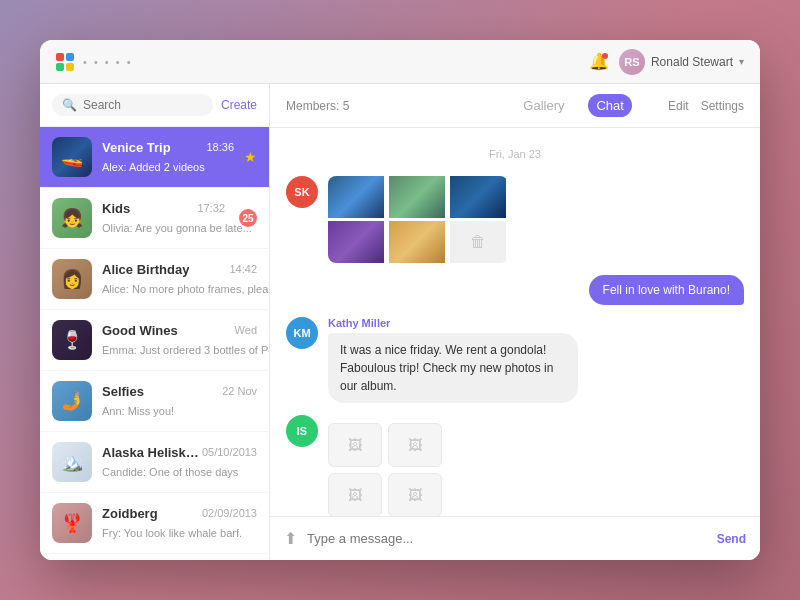 The image size is (800, 600). I want to click on edit-button: Edit, so click(678, 106).